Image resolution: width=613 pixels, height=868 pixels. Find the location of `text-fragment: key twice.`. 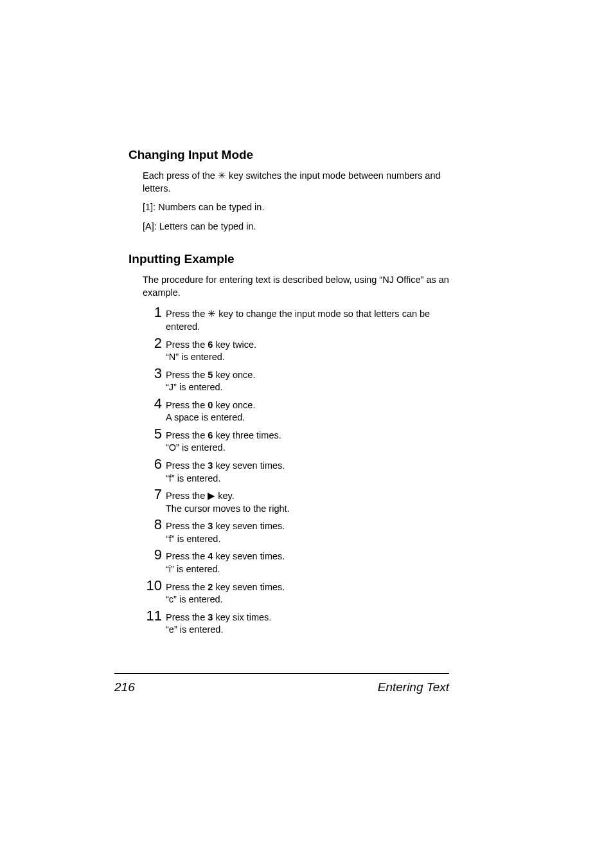

text-fragment: key twice. is located at coordinates (235, 345).